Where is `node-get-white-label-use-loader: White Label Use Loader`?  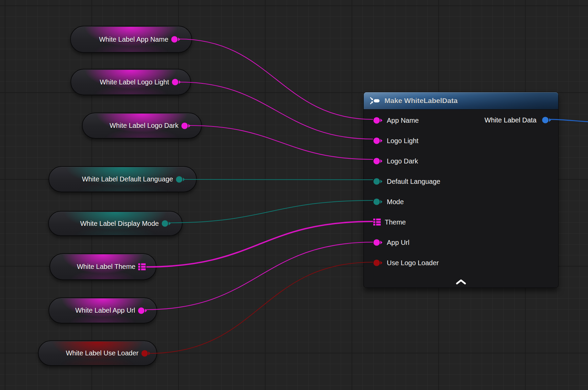 node-get-white-label-use-loader: White Label Use Loader is located at coordinates (98, 353).